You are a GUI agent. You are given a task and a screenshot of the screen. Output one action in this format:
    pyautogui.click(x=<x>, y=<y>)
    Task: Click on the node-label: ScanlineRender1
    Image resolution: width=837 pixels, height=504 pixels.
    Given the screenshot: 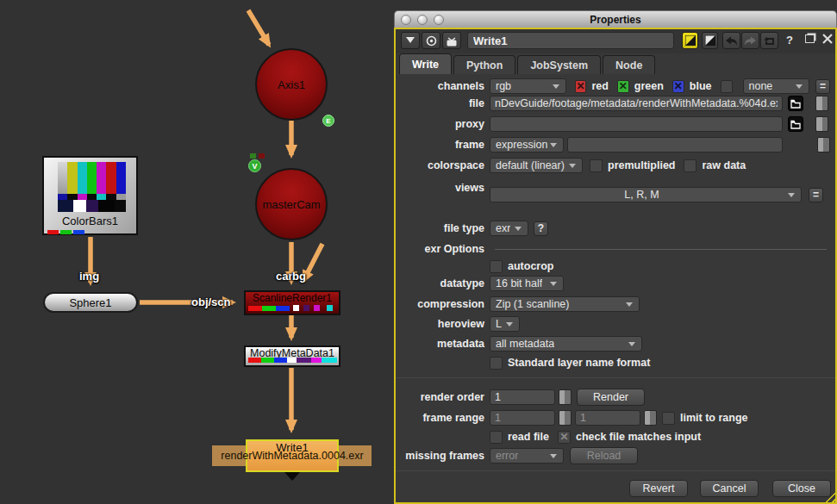 What is the action you would take?
    pyautogui.click(x=292, y=298)
    